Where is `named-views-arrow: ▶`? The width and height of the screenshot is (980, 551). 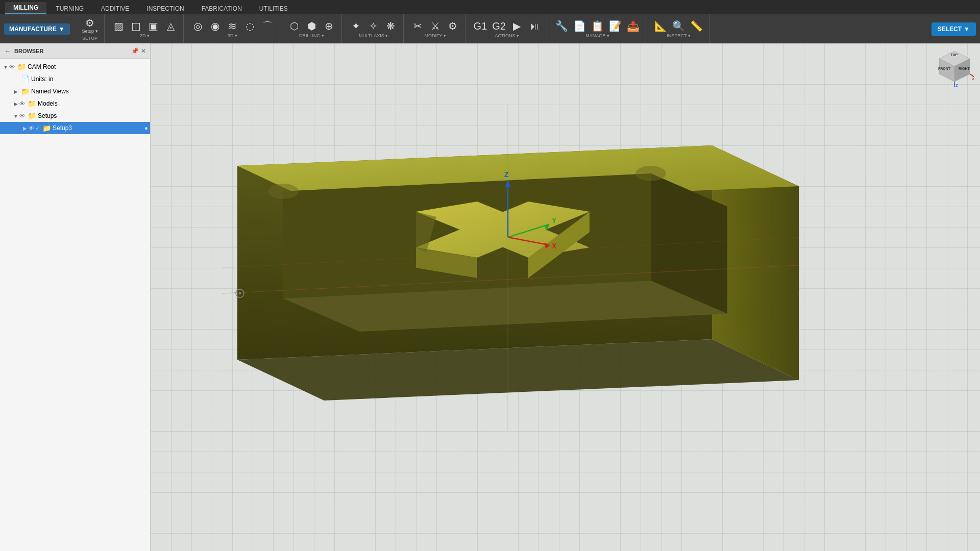 named-views-arrow: ▶ is located at coordinates (16, 92).